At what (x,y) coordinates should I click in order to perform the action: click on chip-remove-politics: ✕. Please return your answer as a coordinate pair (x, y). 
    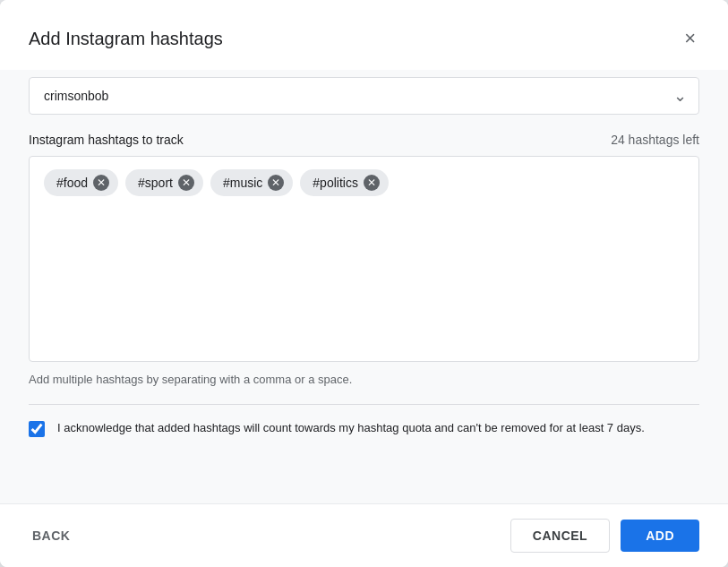
    Looking at the image, I should click on (372, 183).